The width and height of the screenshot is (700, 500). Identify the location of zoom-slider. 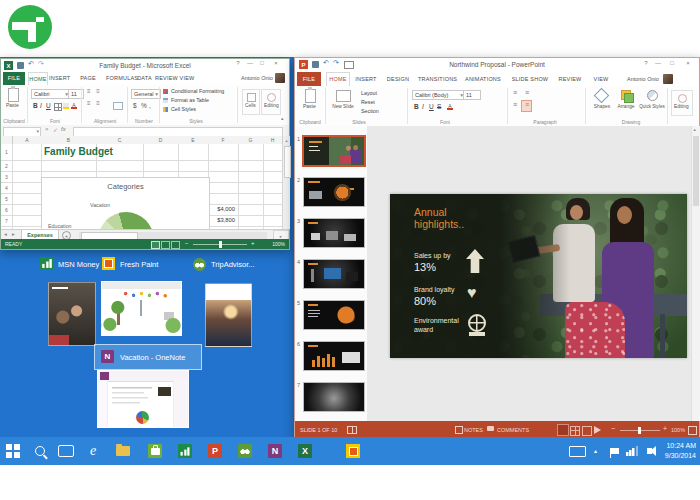
(220, 244).